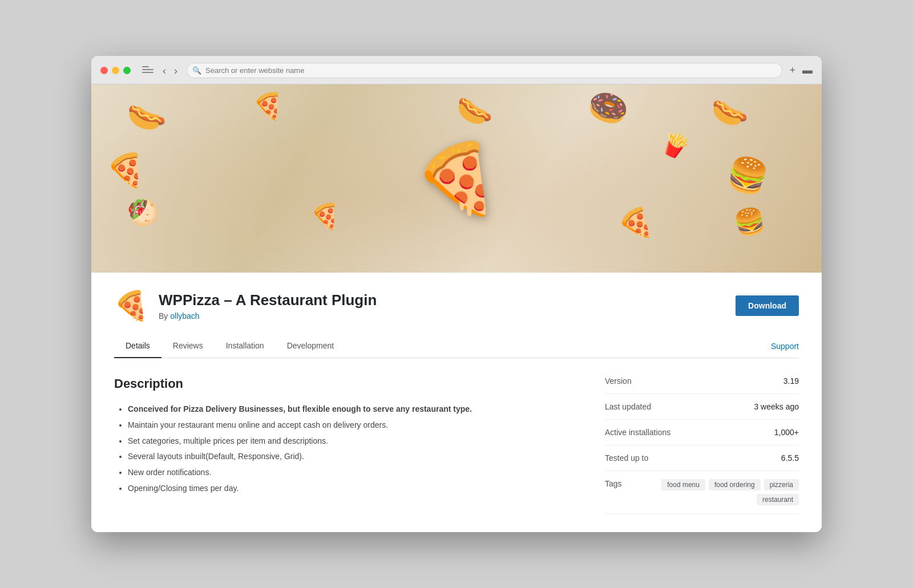 The image size is (913, 588). Describe the element at coordinates (176, 71) in the screenshot. I see `forward-button: ›` at that location.